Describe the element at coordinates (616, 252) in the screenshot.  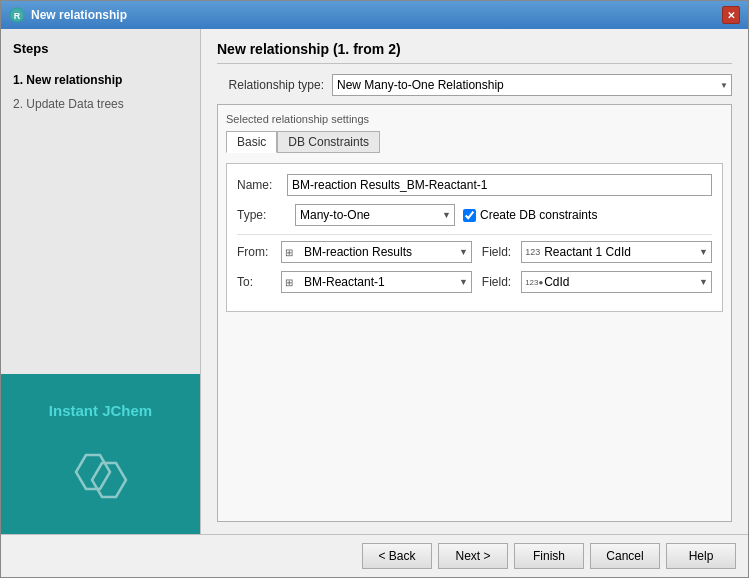
I see `from-field-select: Reactant 1 CdId` at that location.